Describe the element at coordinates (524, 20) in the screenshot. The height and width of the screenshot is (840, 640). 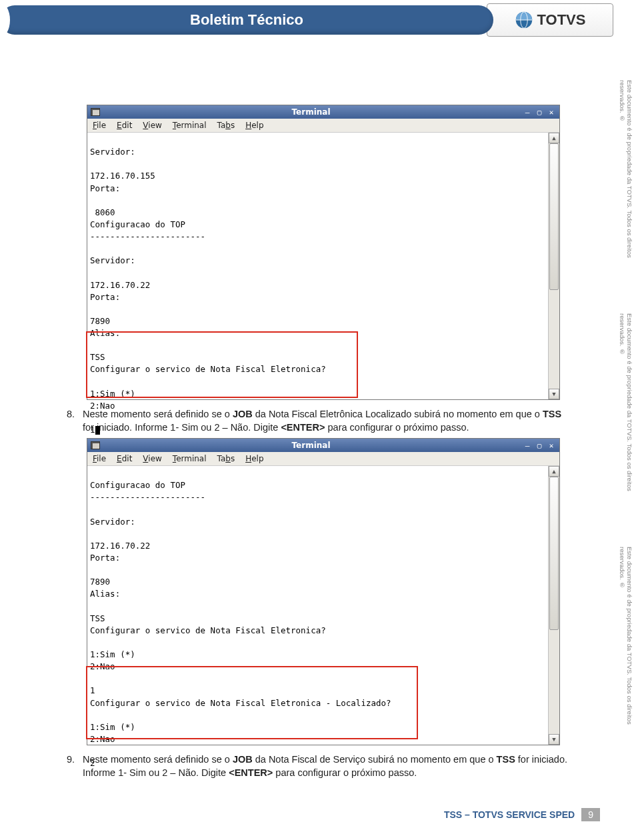
I see `globe-icon` at that location.